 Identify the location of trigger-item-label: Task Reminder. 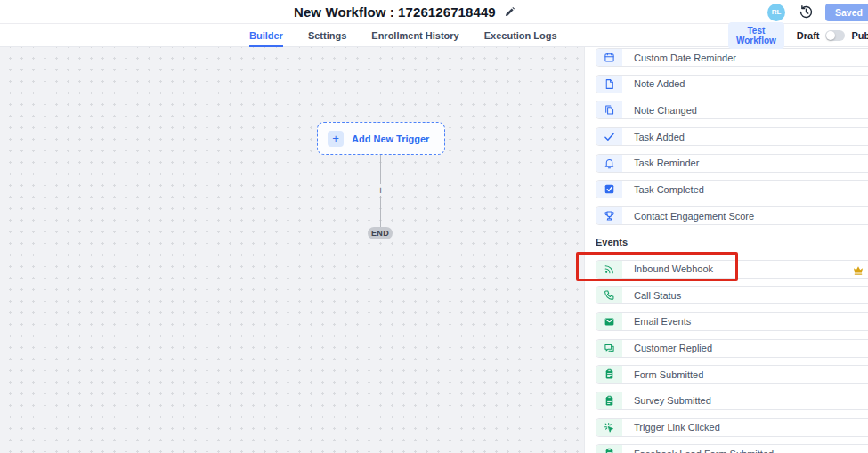
(661, 164).